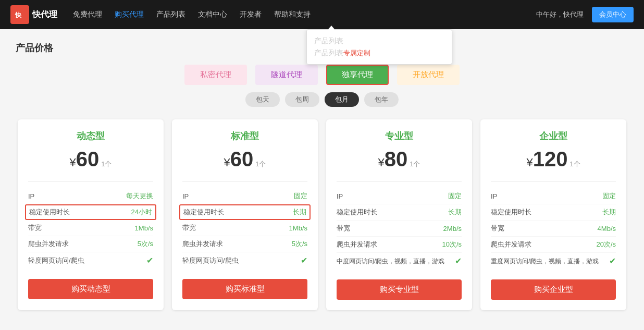  I want to click on buy-enterprise-button: 购买企业型, so click(553, 290).